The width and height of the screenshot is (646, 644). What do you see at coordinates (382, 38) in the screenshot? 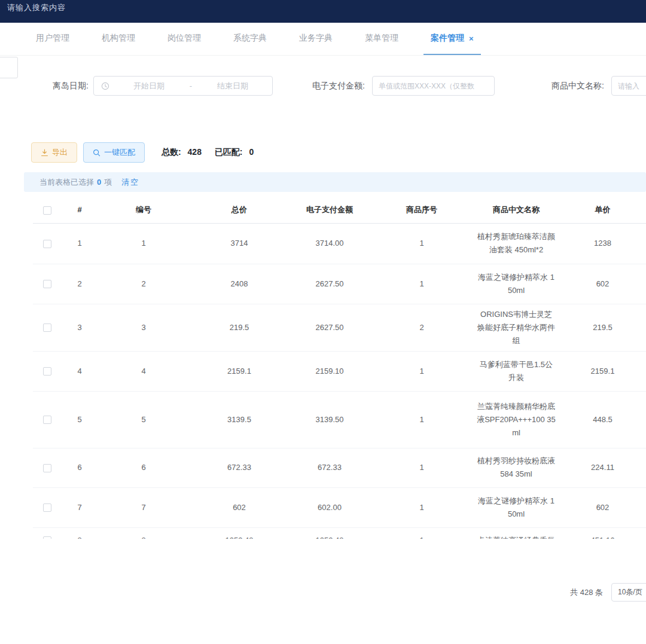
I see `tab-label: 菜单管理` at bounding box center [382, 38].